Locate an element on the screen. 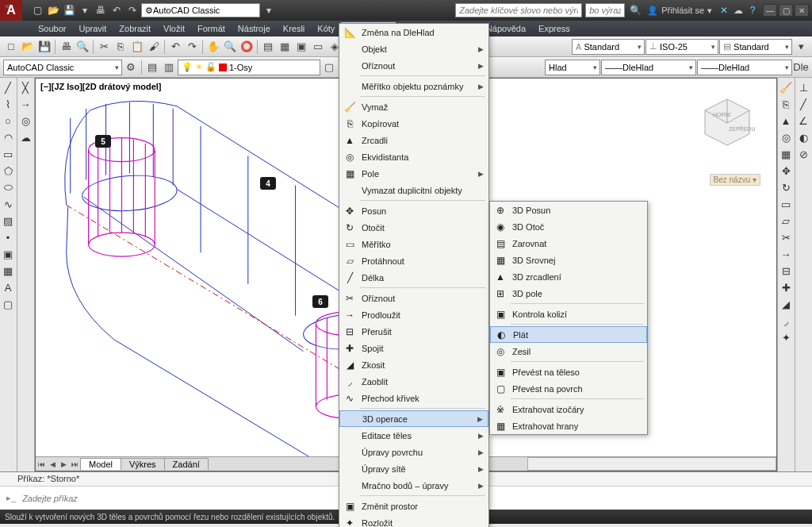 The image size is (812, 527). join-icon: ✚ is located at coordinates (786, 287).